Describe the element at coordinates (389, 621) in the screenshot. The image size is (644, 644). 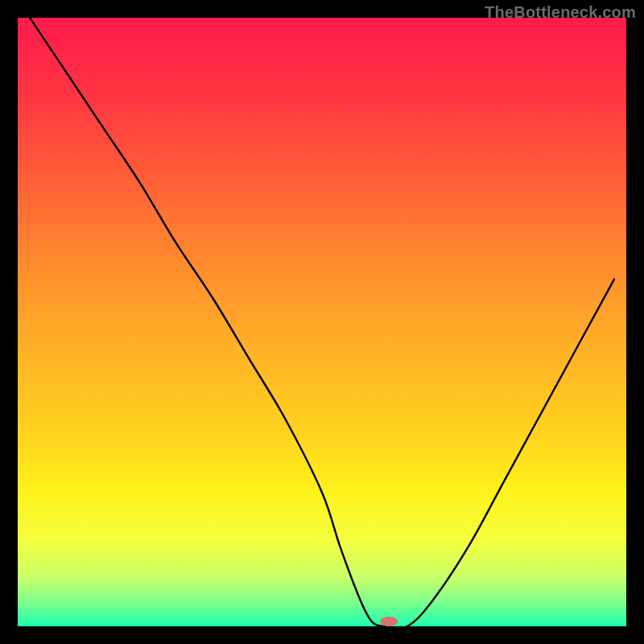
I see `optimum-marker` at that location.